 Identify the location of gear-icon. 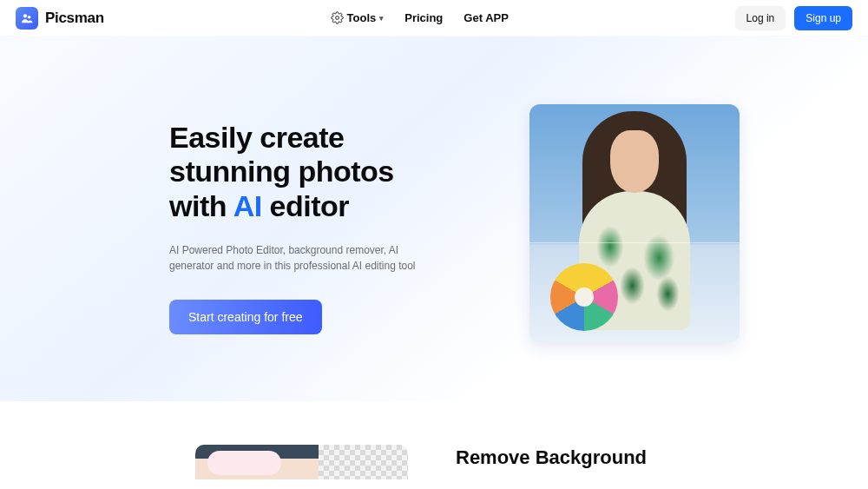
(337, 17).